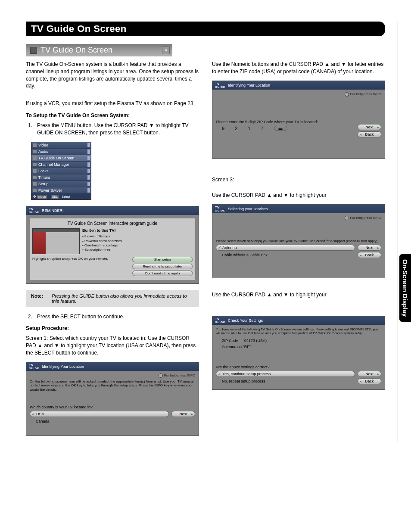  I want to click on reminder-box: TVGUIDE REMINDER! TV Guide On Screen int…, so click(112, 245).